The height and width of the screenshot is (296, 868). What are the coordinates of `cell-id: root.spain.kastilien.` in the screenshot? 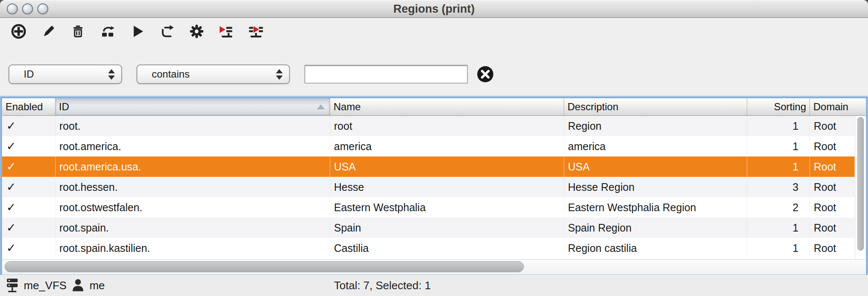 It's located at (193, 248).